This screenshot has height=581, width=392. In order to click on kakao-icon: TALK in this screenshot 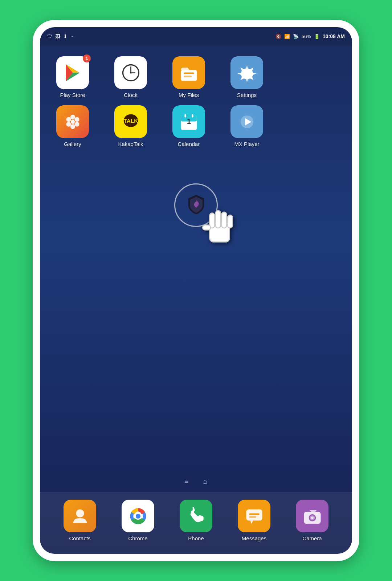, I will do `click(131, 122)`.